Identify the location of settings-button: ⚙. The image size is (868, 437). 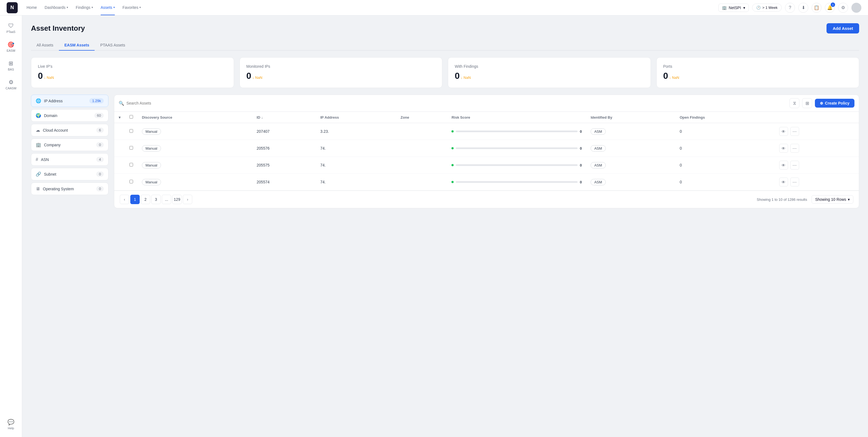
(843, 8).